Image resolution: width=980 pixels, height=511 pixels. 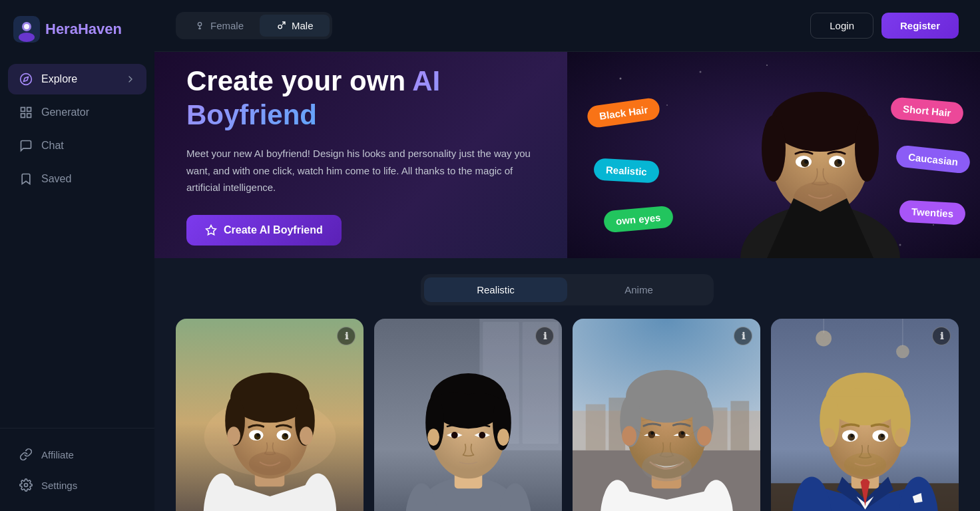 What do you see at coordinates (77, 29) in the screenshot?
I see `logo: HeraHaven` at bounding box center [77, 29].